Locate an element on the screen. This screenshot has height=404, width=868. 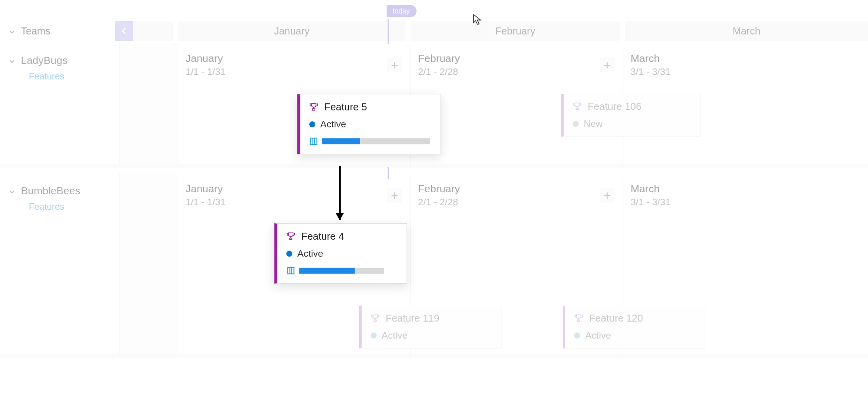
team-name: BumbleBees is located at coordinates (51, 191).